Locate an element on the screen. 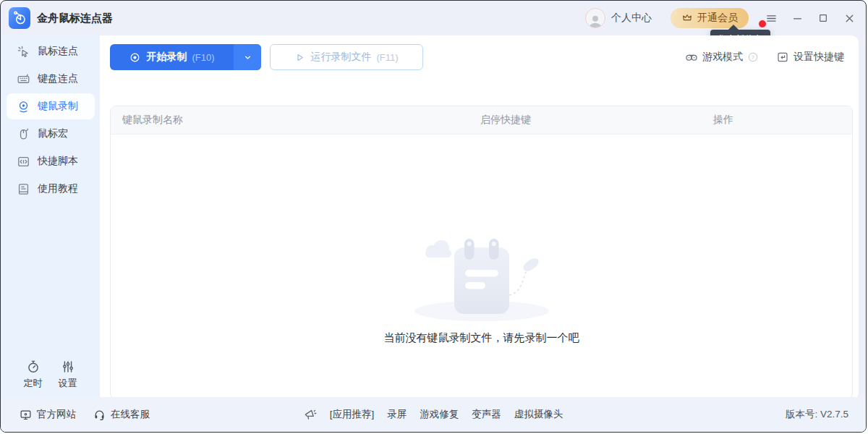 The image size is (868, 434). promo-link-virtual-camera: 虚拟摄像头 is located at coordinates (539, 414).